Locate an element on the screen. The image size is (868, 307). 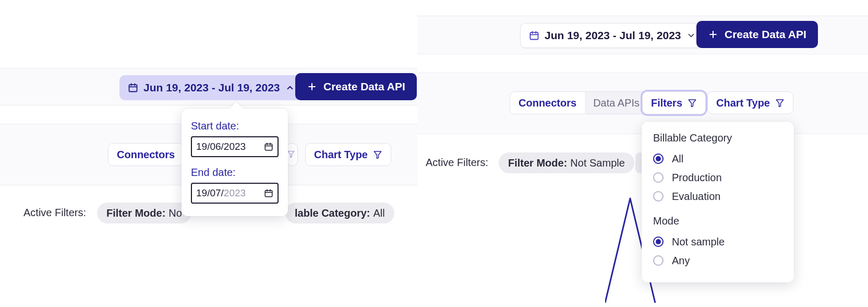
filters-button: Filters is located at coordinates (674, 103).